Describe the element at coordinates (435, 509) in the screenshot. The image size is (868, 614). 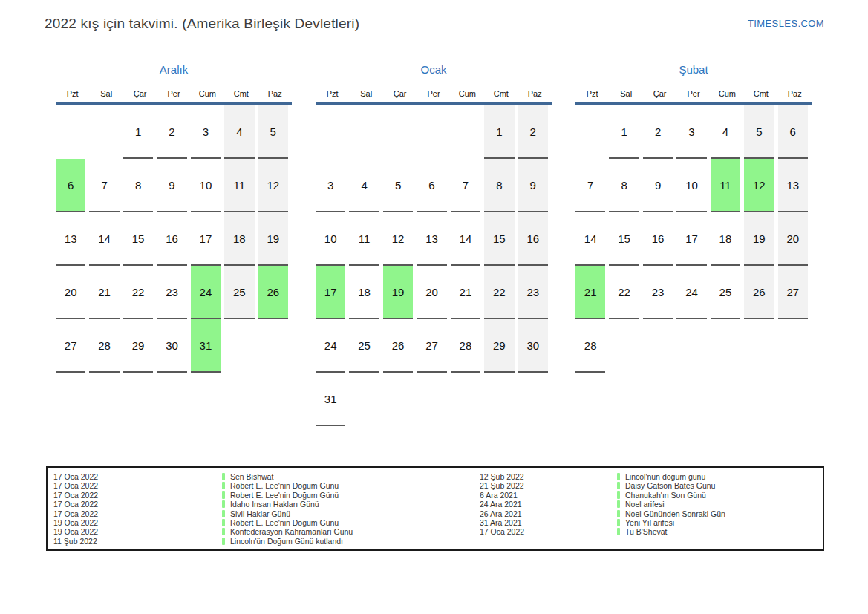
I see `holiday-legend: 17 Oca 2022Sen Bishwat12 Şub 2022Lincol'…` at that location.